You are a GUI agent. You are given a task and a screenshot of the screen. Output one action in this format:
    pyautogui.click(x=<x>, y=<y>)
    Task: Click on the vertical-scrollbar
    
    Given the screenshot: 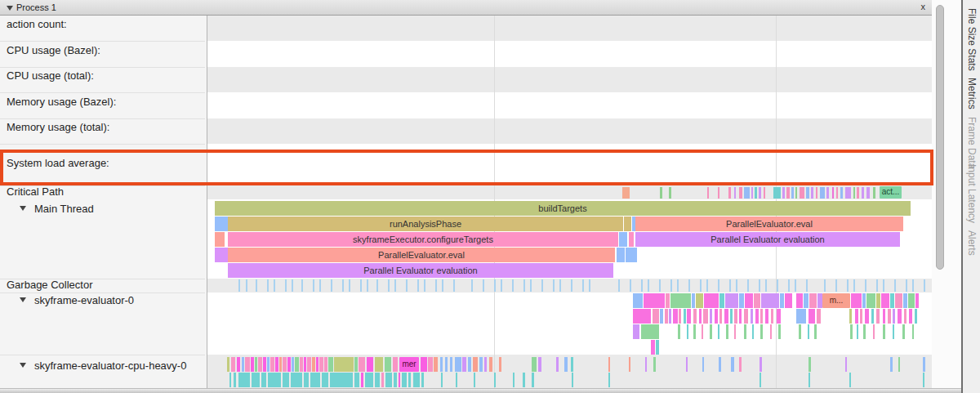 What is the action you would take?
    pyautogui.click(x=947, y=194)
    